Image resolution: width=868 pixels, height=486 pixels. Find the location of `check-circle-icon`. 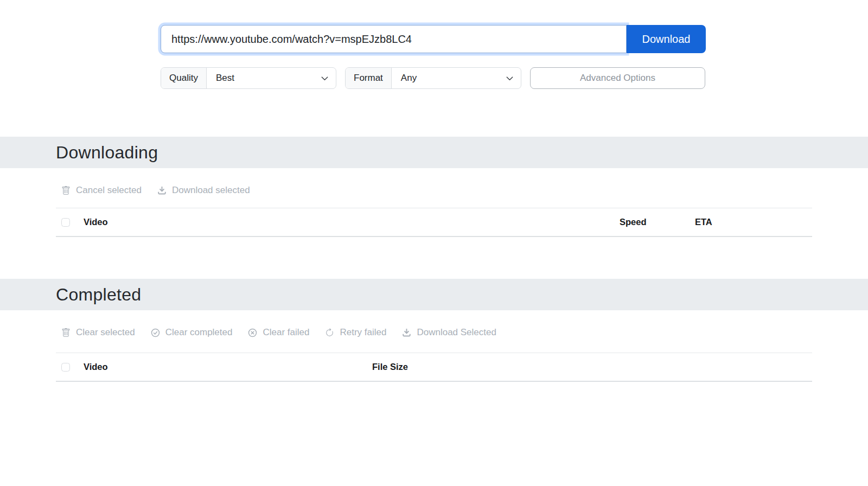

check-circle-icon is located at coordinates (155, 333).